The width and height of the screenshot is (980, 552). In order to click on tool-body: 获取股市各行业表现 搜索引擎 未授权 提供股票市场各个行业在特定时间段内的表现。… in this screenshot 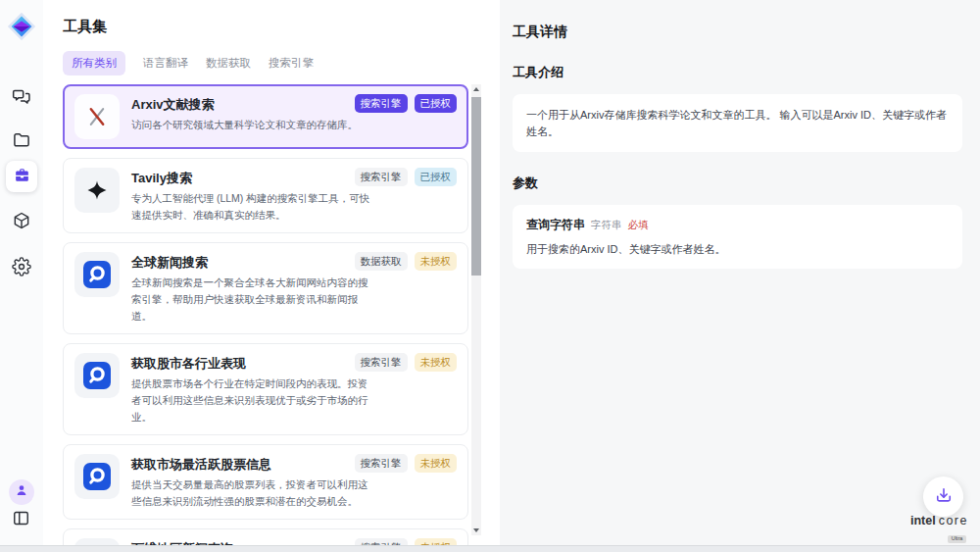, I will do `click(294, 389)`.